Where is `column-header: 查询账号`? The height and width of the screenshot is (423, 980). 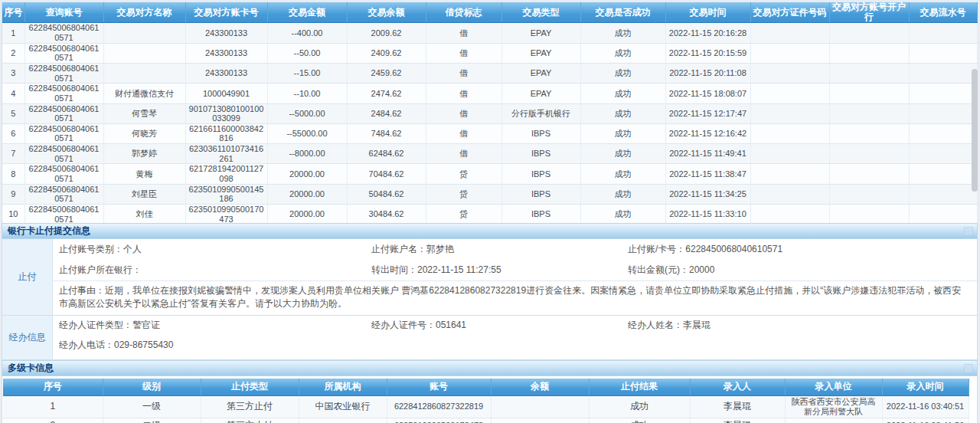 column-header: 查询账号 is located at coordinates (64, 12).